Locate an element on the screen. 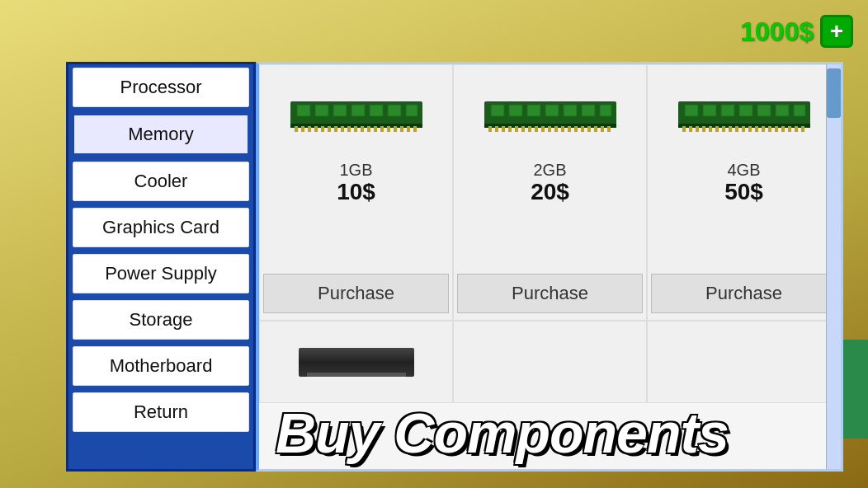  scroll-thumb is located at coordinates (833, 93).